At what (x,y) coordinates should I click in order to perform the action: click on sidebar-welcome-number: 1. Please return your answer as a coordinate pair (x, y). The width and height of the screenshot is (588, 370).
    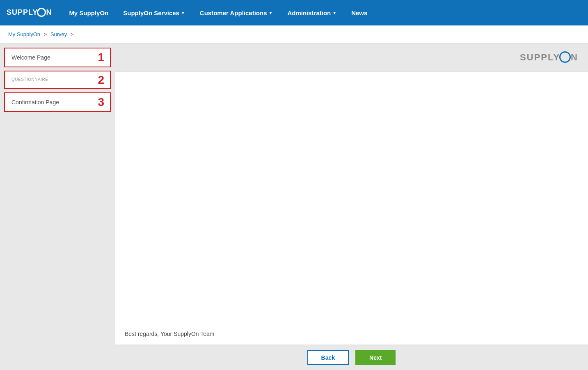
    Looking at the image, I should click on (101, 57).